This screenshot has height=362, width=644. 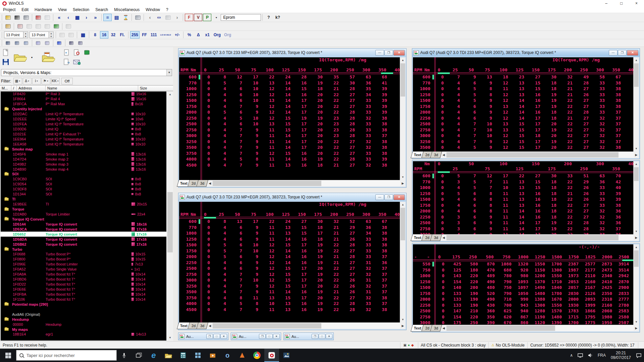 What do you see at coordinates (350, 292) in the screenshot?
I see `cell-value: 26` at bounding box center [350, 292].